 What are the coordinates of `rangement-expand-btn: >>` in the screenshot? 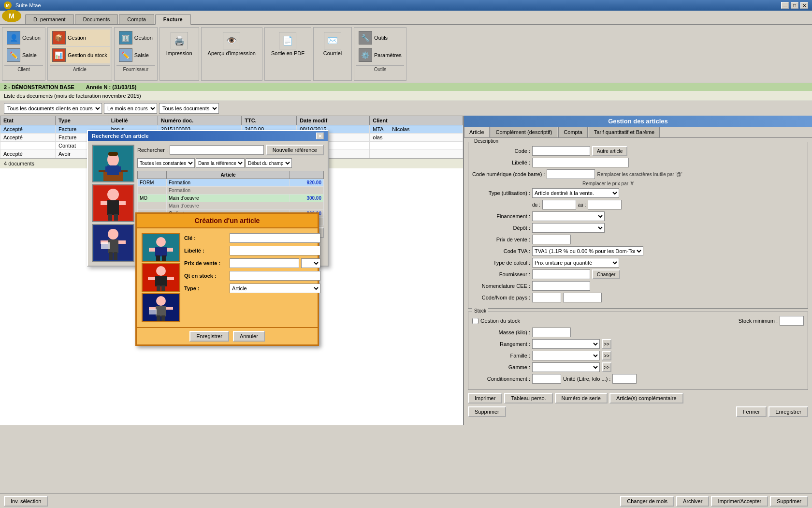 It's located at (607, 344).